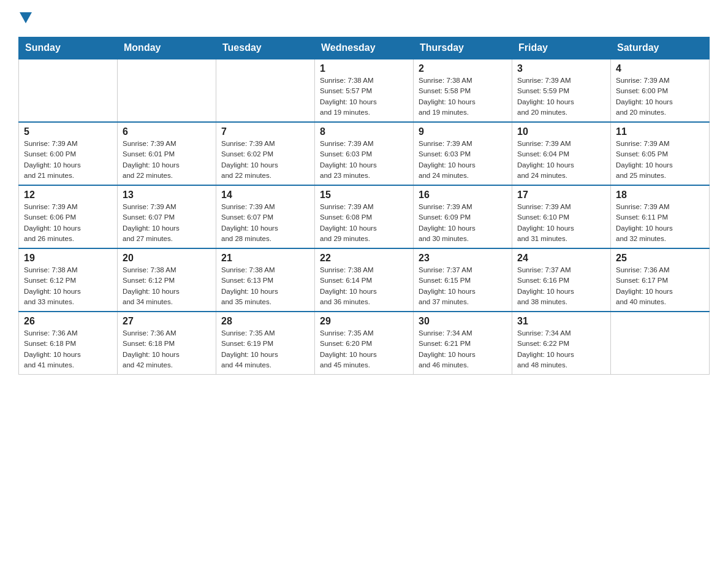 The height and width of the screenshot is (563, 728). Describe the element at coordinates (265, 350) in the screenshot. I see `day-info: Sunrise: 7:35 AM Sunset: 6:19 PM Dayligh…` at that location.